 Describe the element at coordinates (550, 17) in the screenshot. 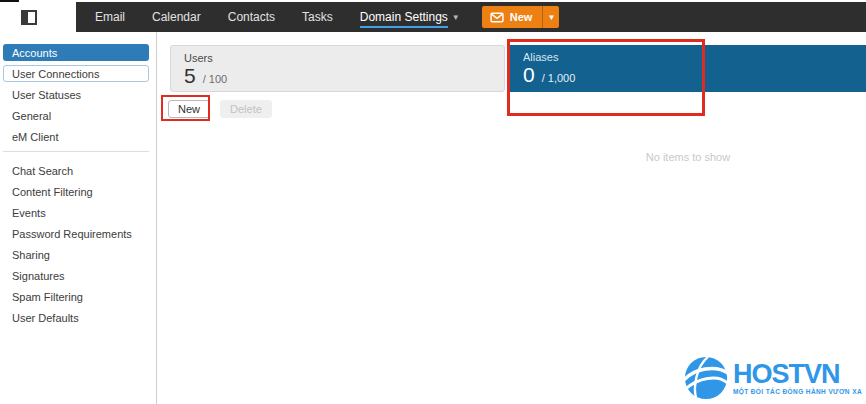

I see `new-button-dropdown: ▼` at that location.